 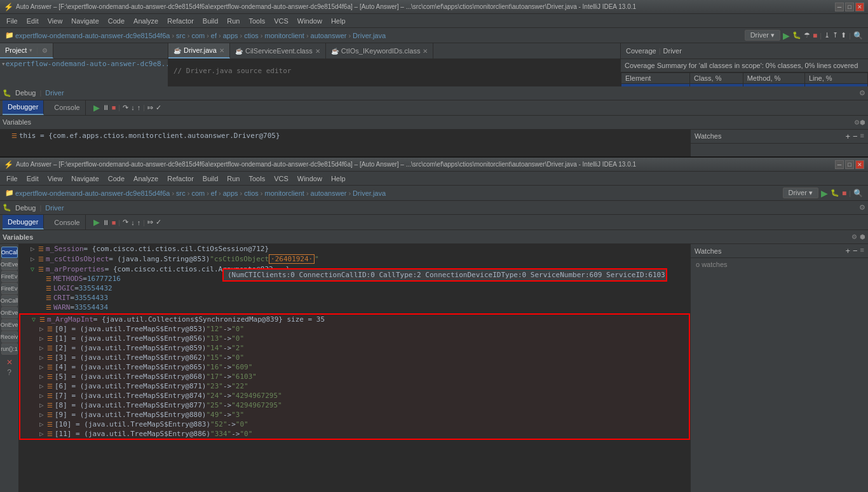 I want to click on add-watch-bottom: +, so click(x=848, y=250).